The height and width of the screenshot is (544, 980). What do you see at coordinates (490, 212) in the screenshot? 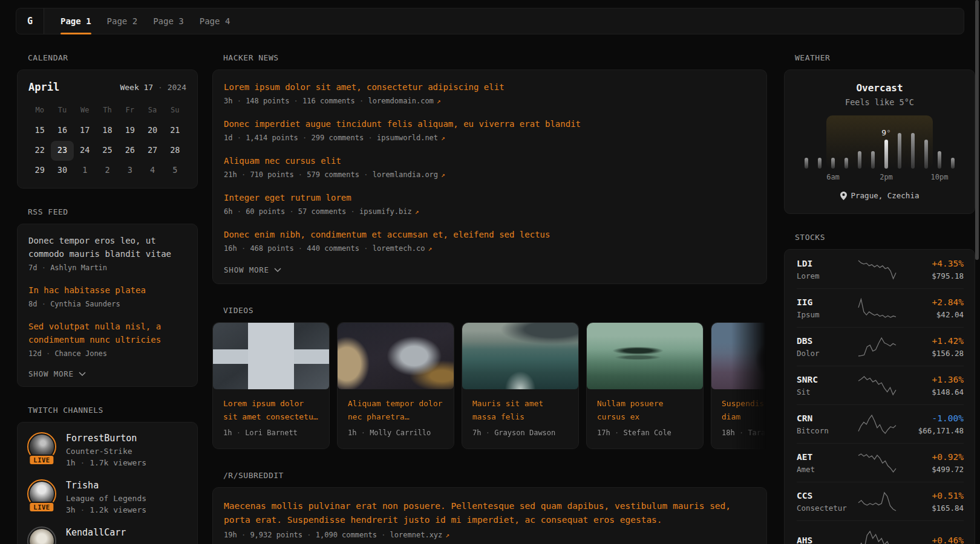
I see `hn-item-meta: 6h · 60 points · 57 comments · ipsumify.…` at bounding box center [490, 212].